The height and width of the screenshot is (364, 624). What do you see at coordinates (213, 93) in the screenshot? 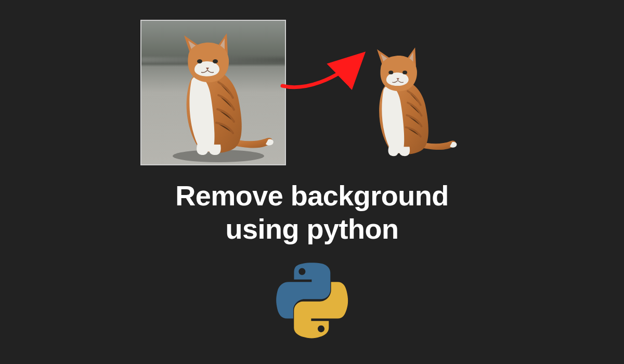
I see `cat-with-bg` at bounding box center [213, 93].